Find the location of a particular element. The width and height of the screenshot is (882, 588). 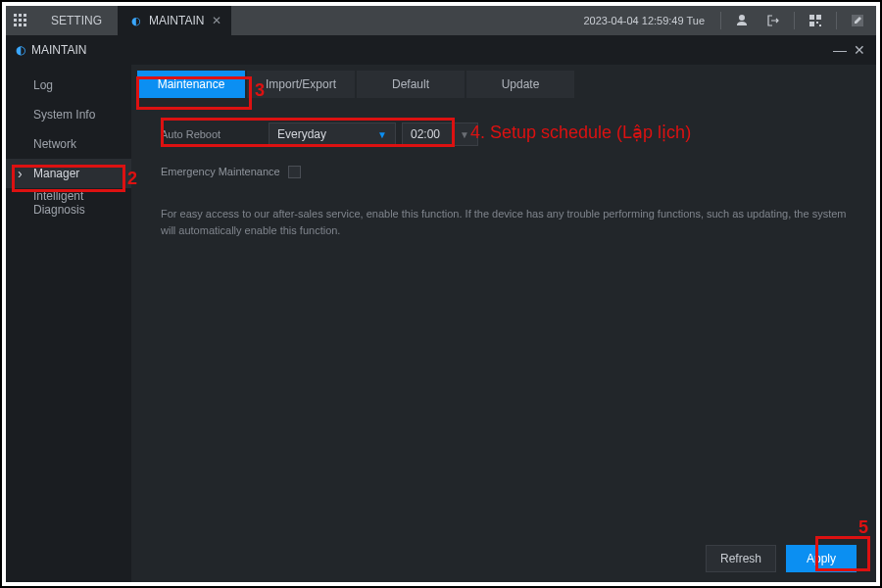

form-area: Auto Reboot Everyday ▼ 02:00 ▼ Emergency… is located at coordinates (504, 148).